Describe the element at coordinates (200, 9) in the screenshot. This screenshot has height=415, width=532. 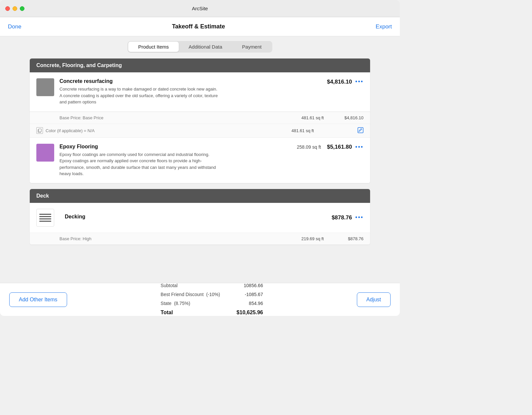
I see `window-title: ArcSite` at that location.